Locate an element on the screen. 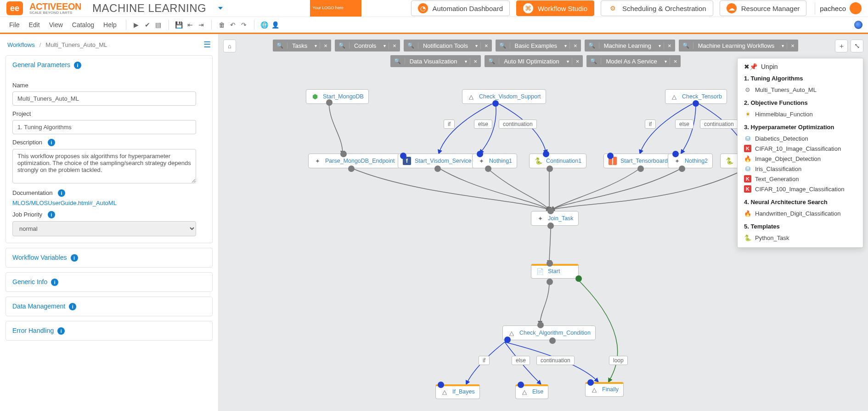 This screenshot has height=411, width=868. input-name is located at coordinates (104, 98).